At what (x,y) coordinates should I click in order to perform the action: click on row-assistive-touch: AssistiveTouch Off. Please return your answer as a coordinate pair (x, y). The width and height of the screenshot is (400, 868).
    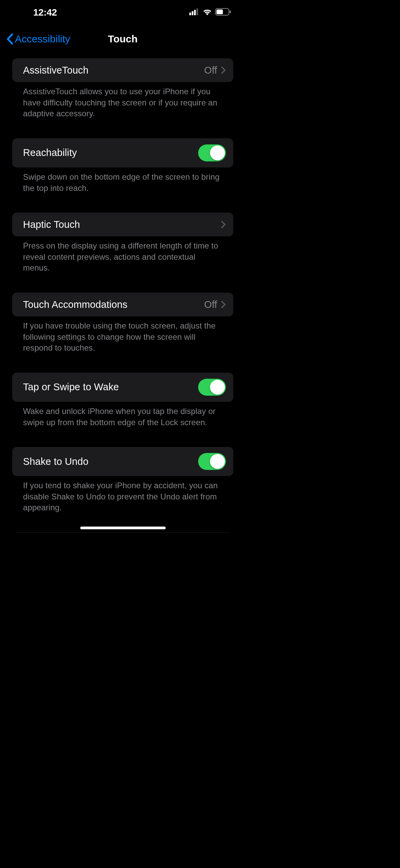
    Looking at the image, I should click on (123, 70).